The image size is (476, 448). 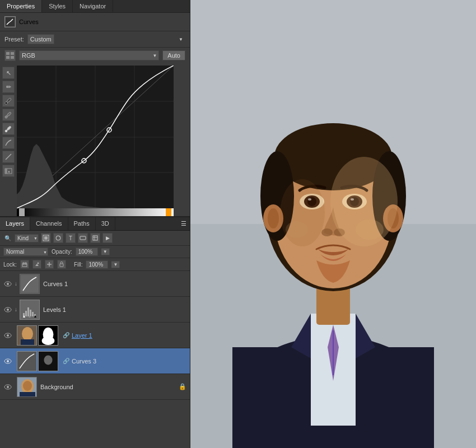 I want to click on layer-thumb-curves3, so click(x=38, y=361).